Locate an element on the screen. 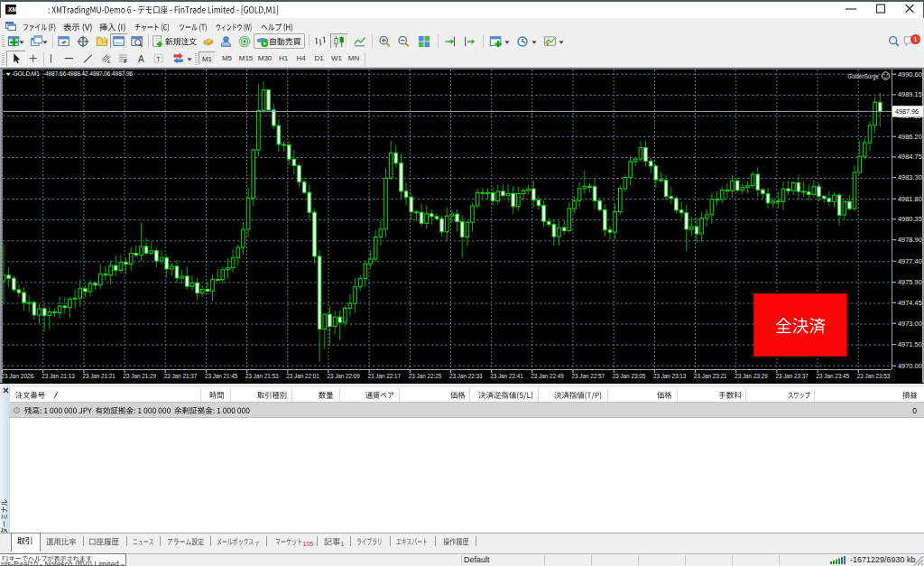 Image resolution: width=924 pixels, height=566 pixels. svg-text: 23 Jan 23:13 is located at coordinates (670, 376).